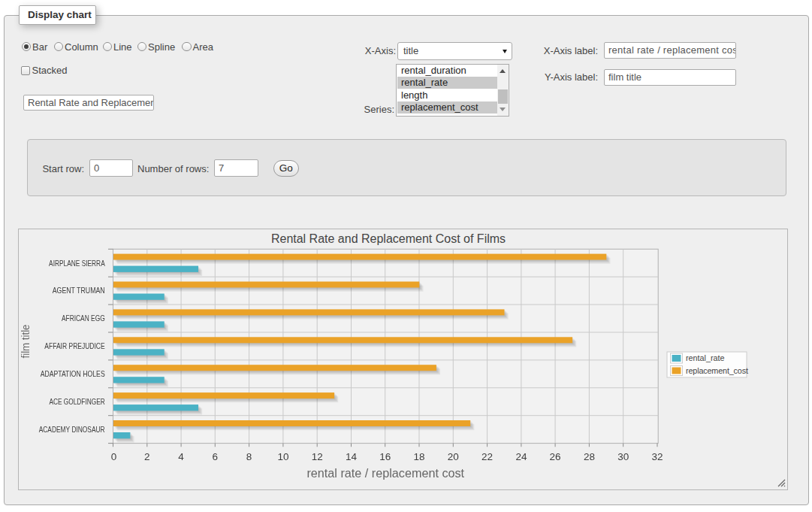 The height and width of the screenshot is (512, 812). I want to click on svg-text: 12, so click(317, 457).